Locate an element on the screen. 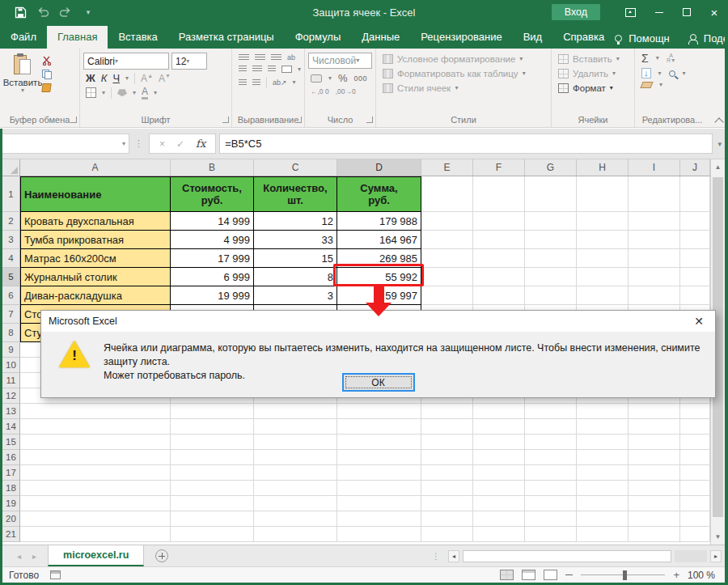  currency-format-icon is located at coordinates (316, 78).